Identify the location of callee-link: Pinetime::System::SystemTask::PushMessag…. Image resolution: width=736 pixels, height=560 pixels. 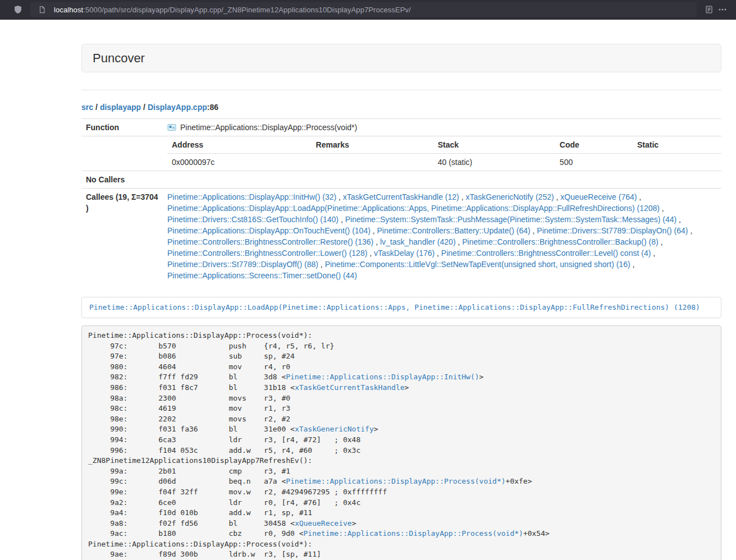
(511, 219).